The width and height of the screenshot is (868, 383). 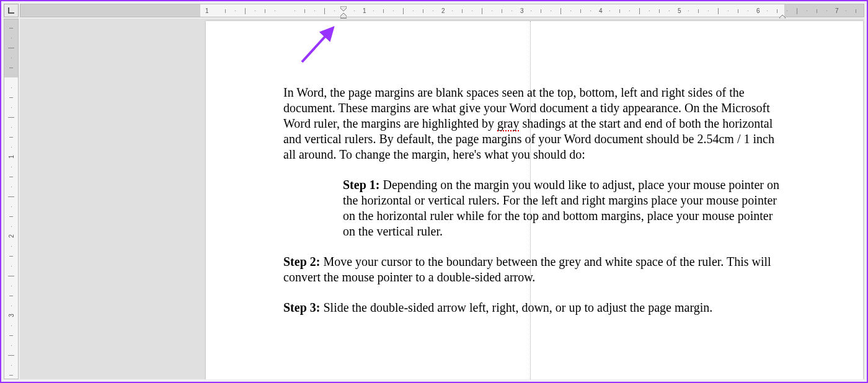 I want to click on h-ruler-number: 4, so click(x=601, y=11).